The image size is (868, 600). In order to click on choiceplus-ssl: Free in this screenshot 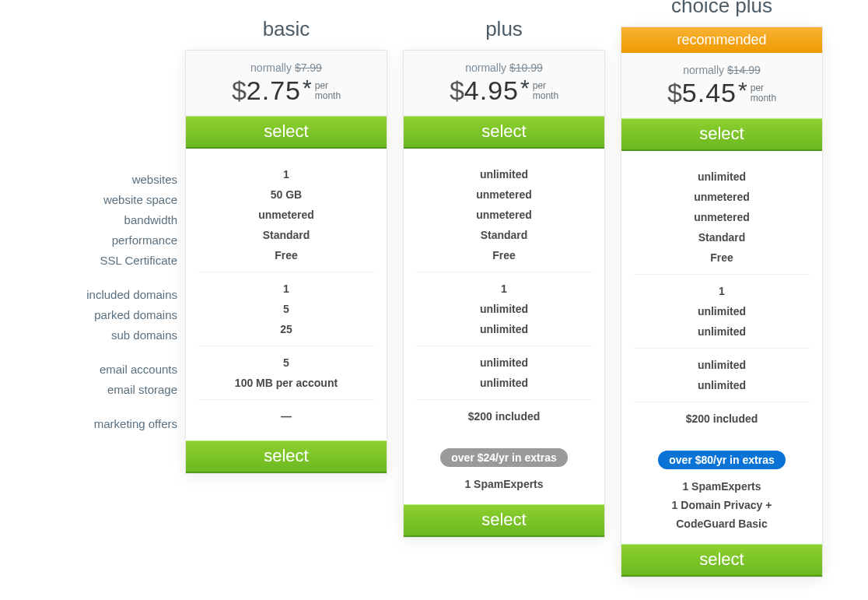, I will do `click(722, 258)`.